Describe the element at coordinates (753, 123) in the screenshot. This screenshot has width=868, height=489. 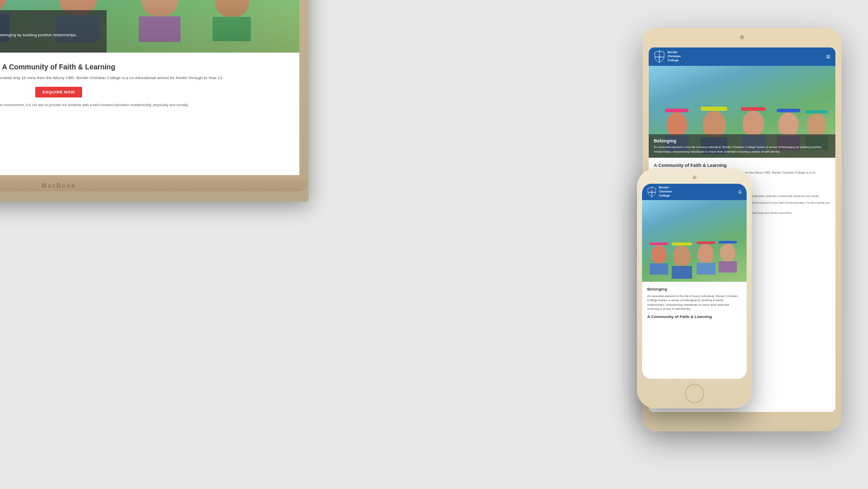
I see `tablet-kid-3-head` at that location.